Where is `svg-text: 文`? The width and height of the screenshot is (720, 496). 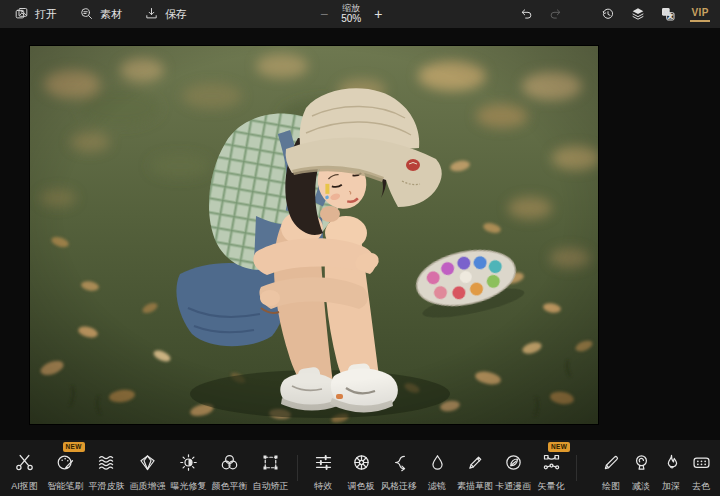 svg-text: 文 is located at coordinates (670, 16).